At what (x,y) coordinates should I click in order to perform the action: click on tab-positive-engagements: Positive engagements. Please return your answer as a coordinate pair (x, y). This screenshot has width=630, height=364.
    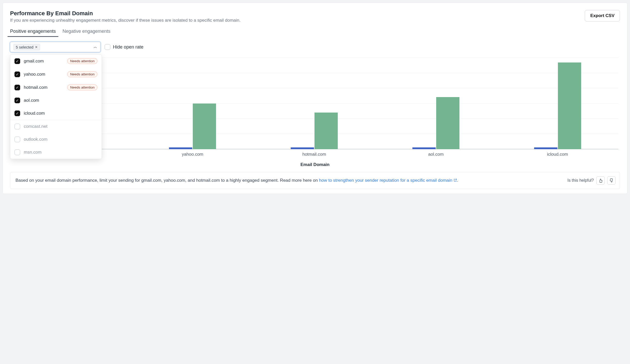
    Looking at the image, I should click on (33, 33).